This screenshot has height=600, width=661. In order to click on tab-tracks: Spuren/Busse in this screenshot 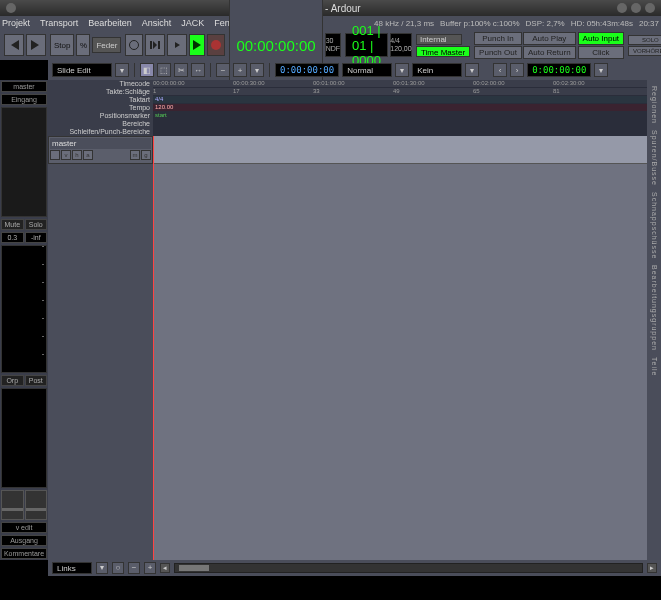, I will do `click(654, 158)`.